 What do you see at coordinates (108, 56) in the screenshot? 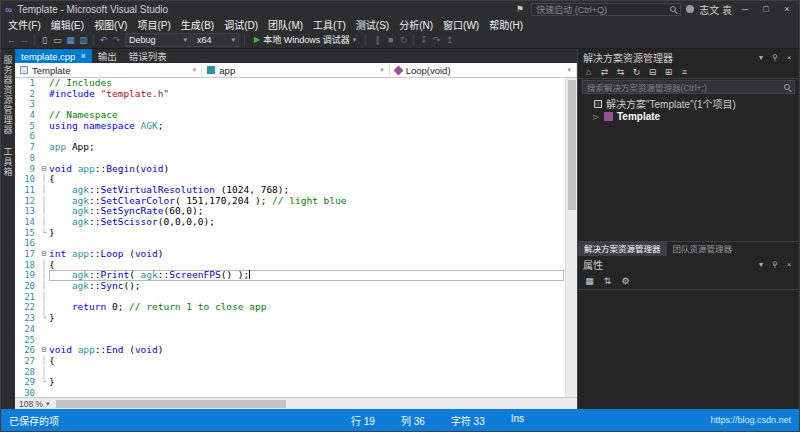
I see `document-tab: 输出` at bounding box center [108, 56].